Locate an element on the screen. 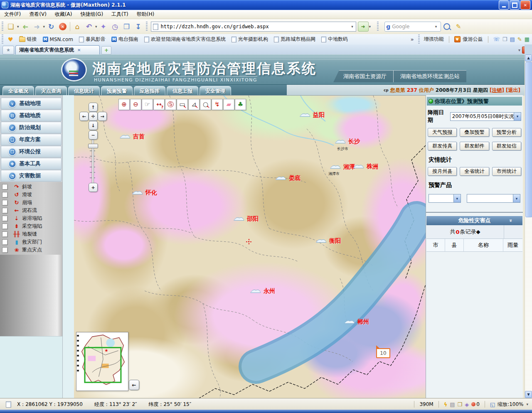  city-label: ☁☁株洲 is located at coordinates (372, 167).